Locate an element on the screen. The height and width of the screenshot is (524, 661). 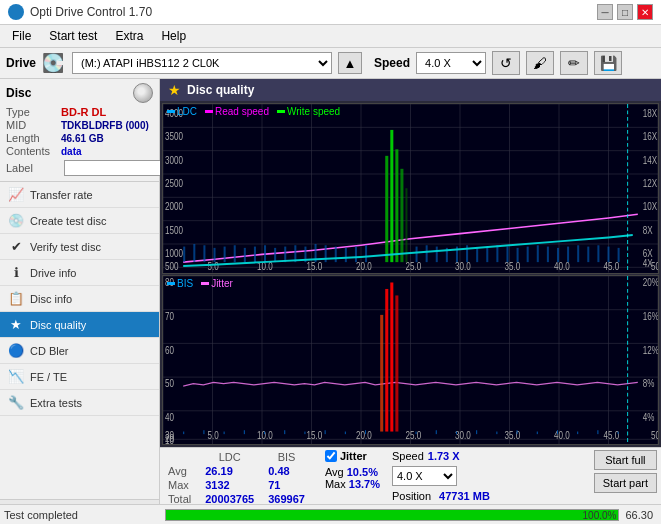
sidebar-item-drive-info: ℹ Drive info is located at coordinates (80, 273).